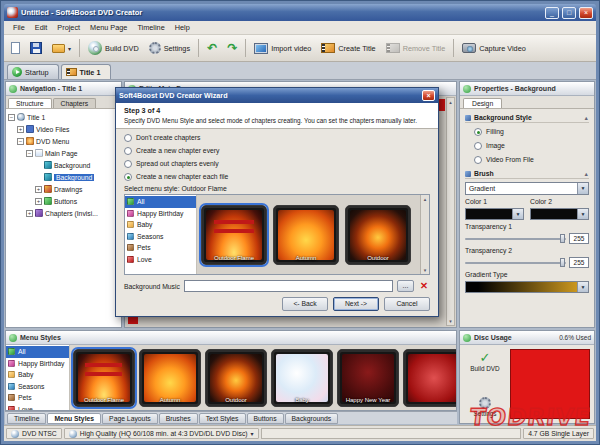  Describe the element at coordinates (114, 48) in the screenshot. I see `build-dvd-button: Build DVD` at that location.